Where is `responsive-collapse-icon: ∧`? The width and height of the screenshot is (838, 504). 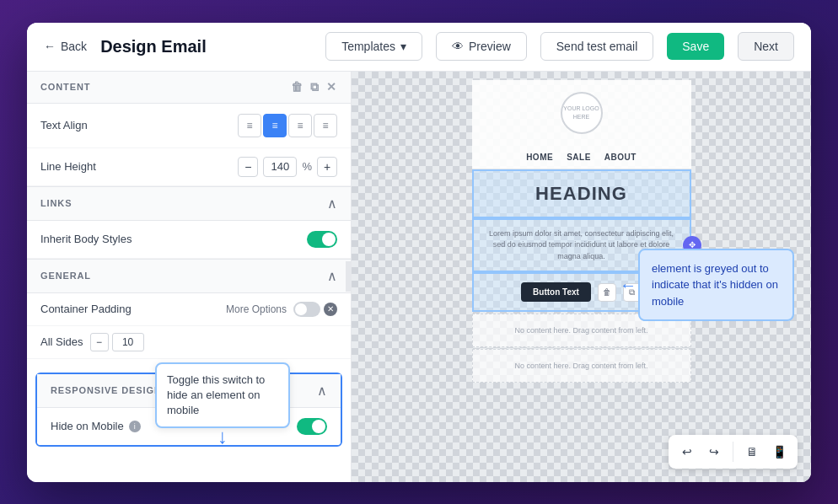 responsive-collapse-icon: ∧ is located at coordinates (322, 391).